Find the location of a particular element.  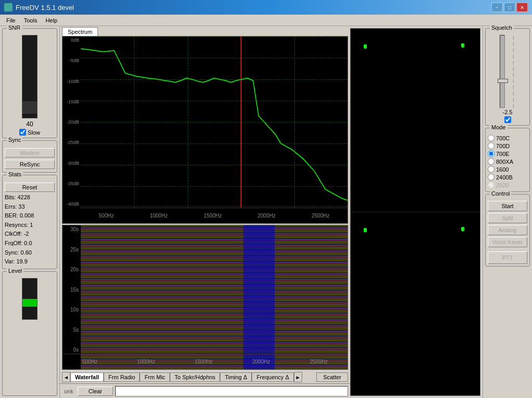

snr-value: 40 is located at coordinates (30, 124).